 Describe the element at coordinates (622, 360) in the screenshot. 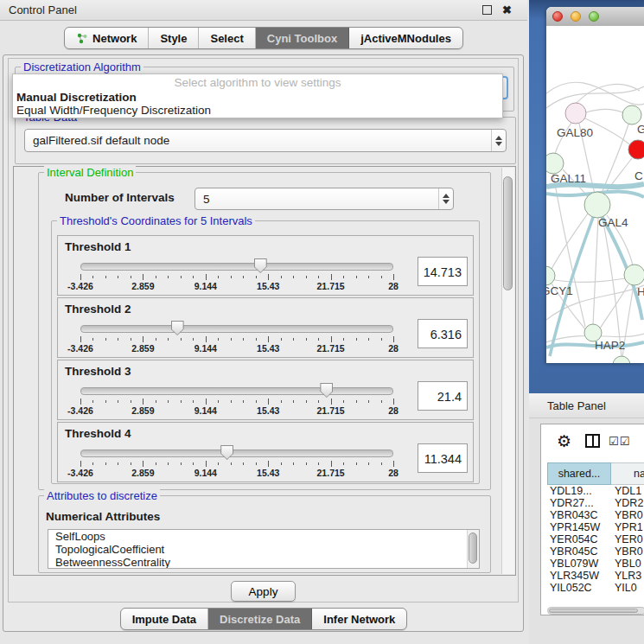

I see `node-bottom` at that location.